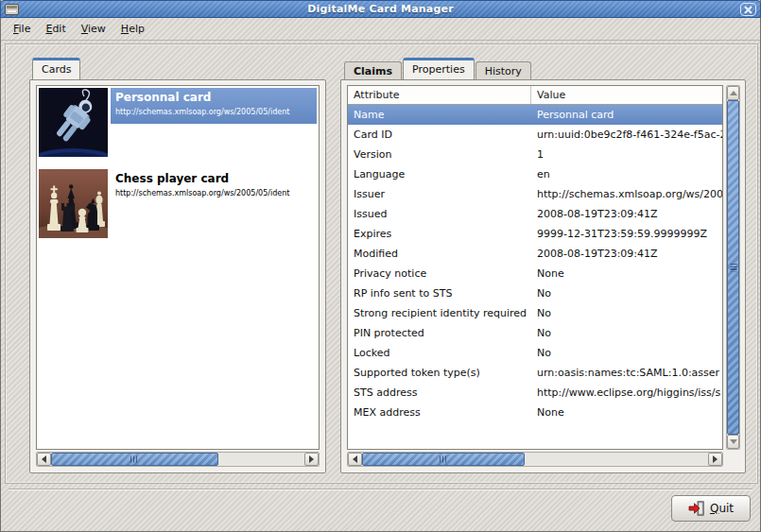 This screenshot has width=761, height=532. Describe the element at coordinates (697, 508) in the screenshot. I see `quit-door-icon` at that location.